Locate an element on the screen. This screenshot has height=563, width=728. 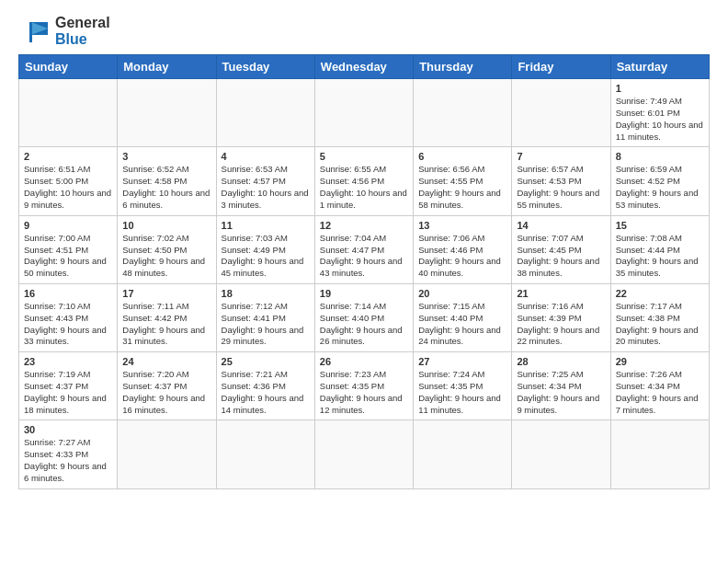
day-info: Sunrise: 7:07 AM Sunset: 4:45 PM Dayligh… is located at coordinates (561, 256).